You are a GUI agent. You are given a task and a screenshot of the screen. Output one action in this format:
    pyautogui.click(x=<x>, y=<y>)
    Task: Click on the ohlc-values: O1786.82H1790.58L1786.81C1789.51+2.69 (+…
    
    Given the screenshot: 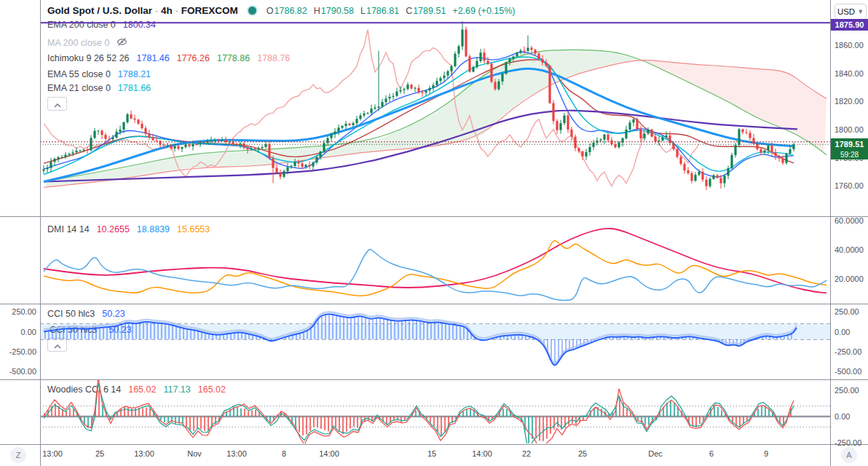 What is the action you would take?
    pyautogui.click(x=391, y=11)
    